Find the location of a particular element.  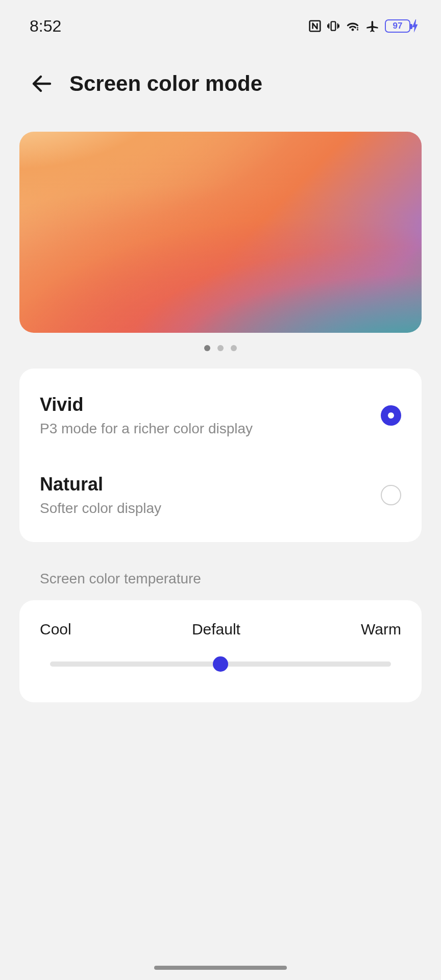

radio-selected-icon is located at coordinates (391, 415).